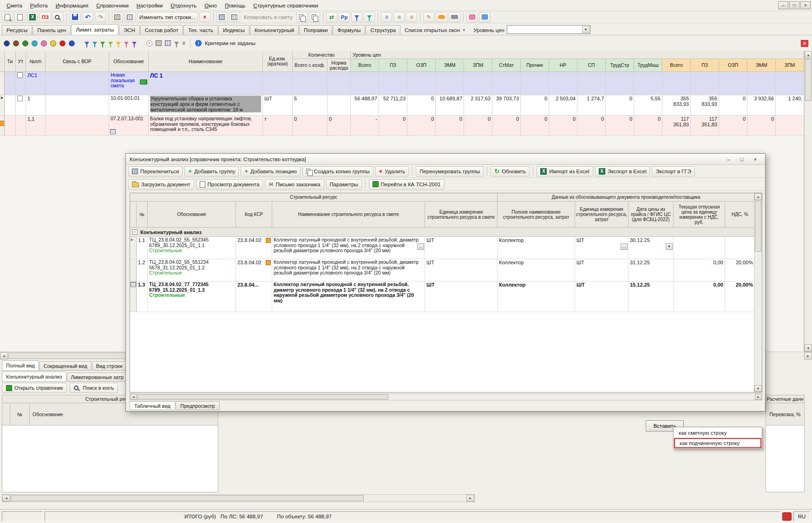 The width and height of the screenshot is (812, 523). Describe the element at coordinates (238, 498) in the screenshot. I see `bottom-horizontal-scrollbar: ◄ ►` at that location.